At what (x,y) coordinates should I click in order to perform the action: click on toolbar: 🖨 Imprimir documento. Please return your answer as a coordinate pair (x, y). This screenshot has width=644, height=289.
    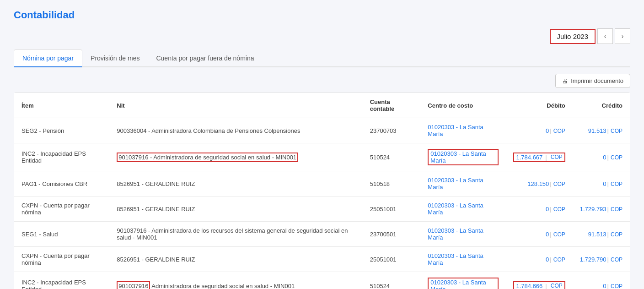
    Looking at the image, I should click on (322, 81).